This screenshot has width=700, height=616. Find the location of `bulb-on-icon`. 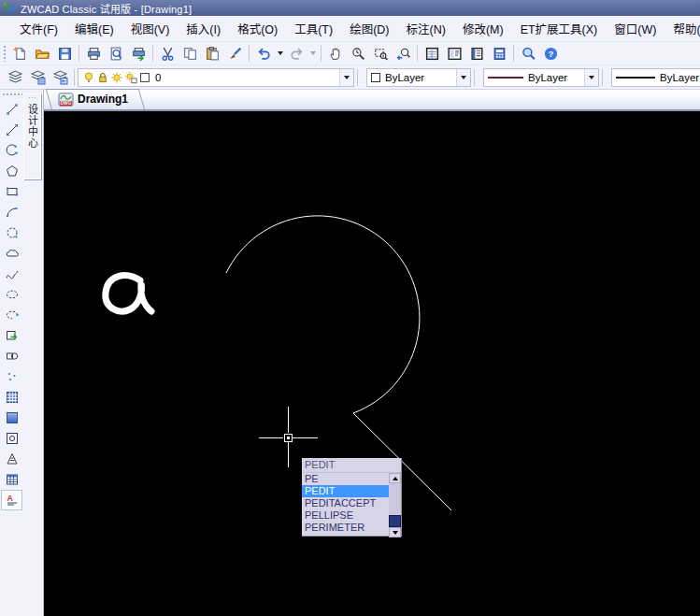

bulb-on-icon is located at coordinates (89, 78).